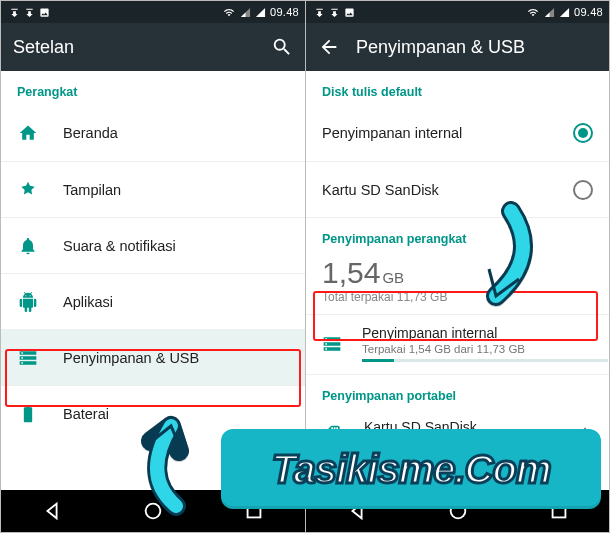  Describe the element at coordinates (282, 47) in the screenshot. I see `search-icon` at that location.